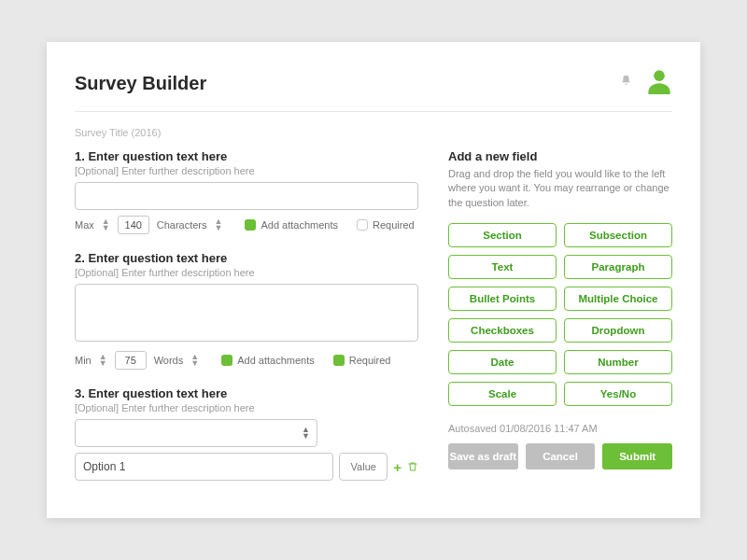  I want to click on question-settings-row: Min Words Add attachments Required, so click(247, 360).